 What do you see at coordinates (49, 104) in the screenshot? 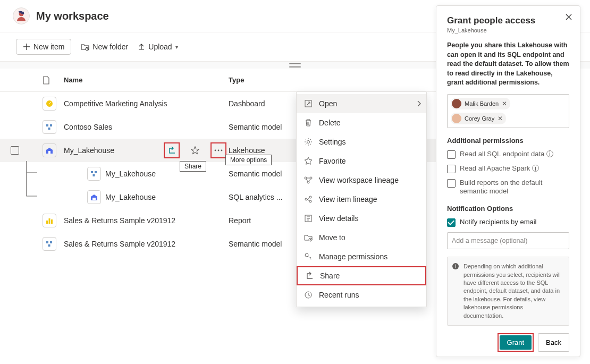
I see `dashboard-icon` at bounding box center [49, 104].